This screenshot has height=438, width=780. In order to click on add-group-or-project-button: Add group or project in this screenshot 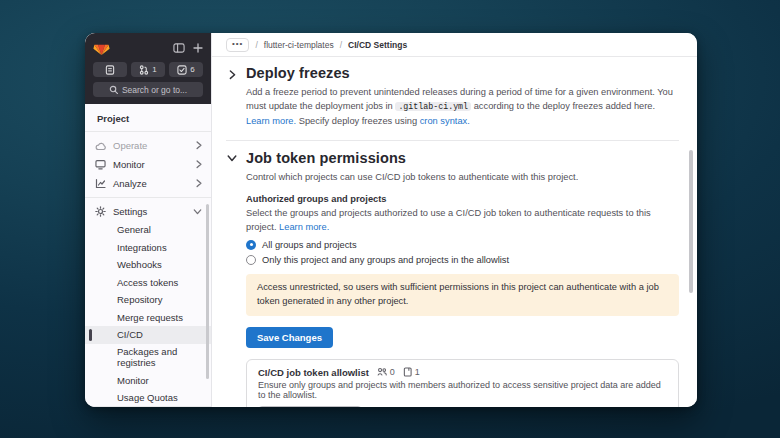, I will do `click(310, 406)`.